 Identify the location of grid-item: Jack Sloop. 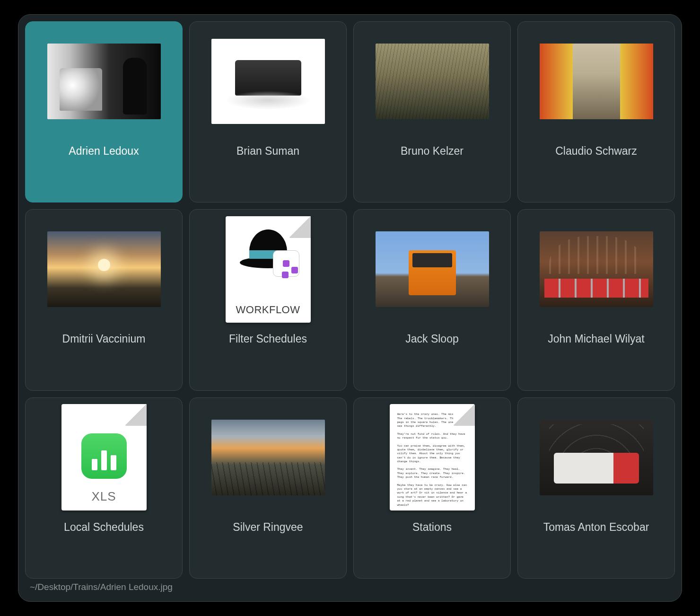
(432, 300).